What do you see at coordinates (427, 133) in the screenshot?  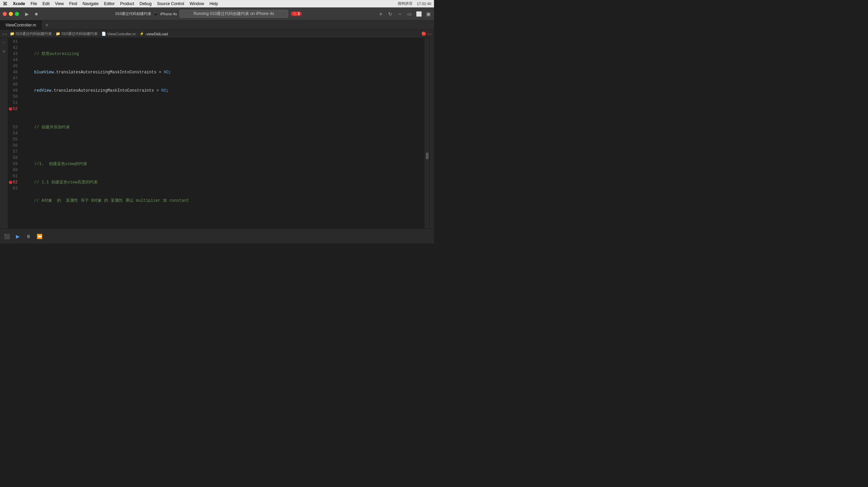 I see `scrollbar` at bounding box center [427, 133].